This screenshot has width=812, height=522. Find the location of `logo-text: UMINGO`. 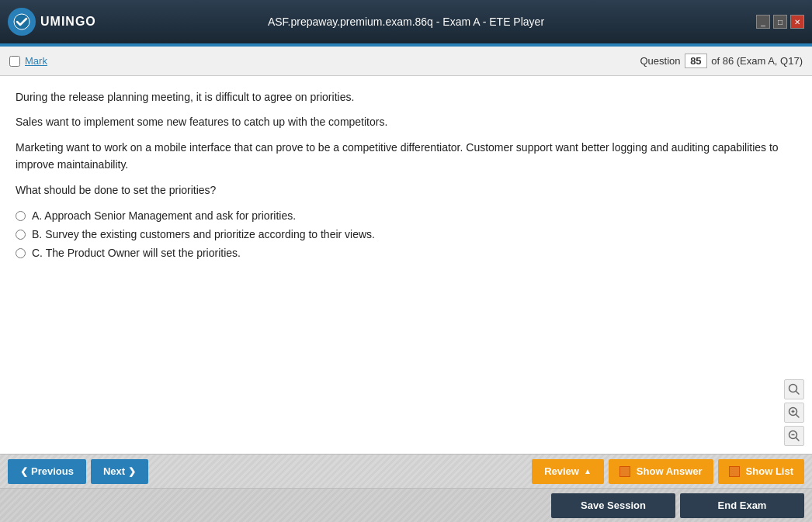

logo-text: UMINGO is located at coordinates (68, 22).